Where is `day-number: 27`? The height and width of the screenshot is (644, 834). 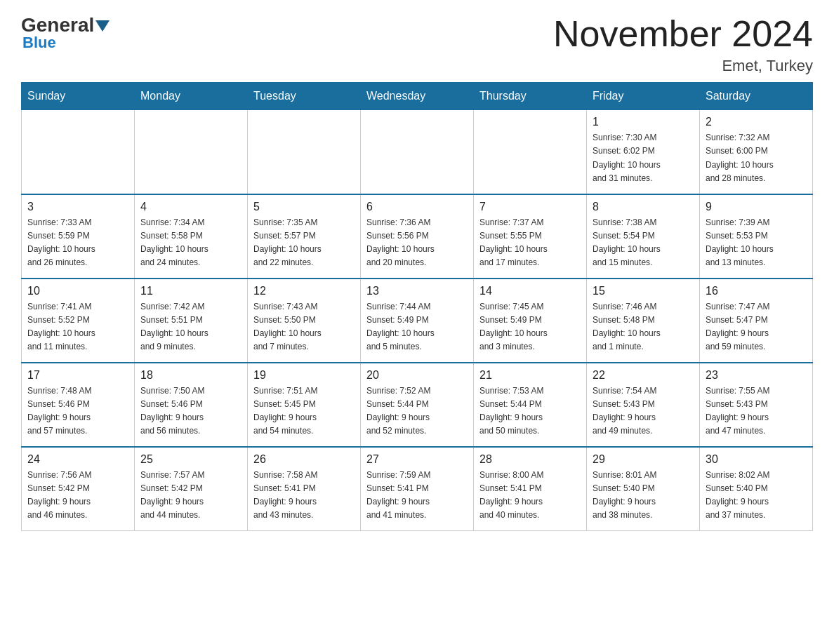 day-number: 27 is located at coordinates (417, 459).